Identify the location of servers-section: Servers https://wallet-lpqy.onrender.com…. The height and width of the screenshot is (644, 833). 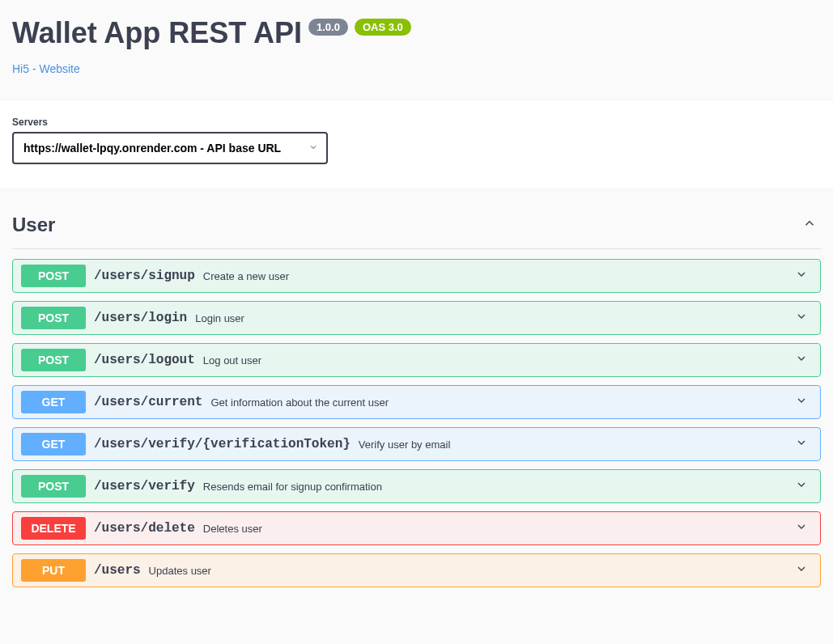
(416, 144).